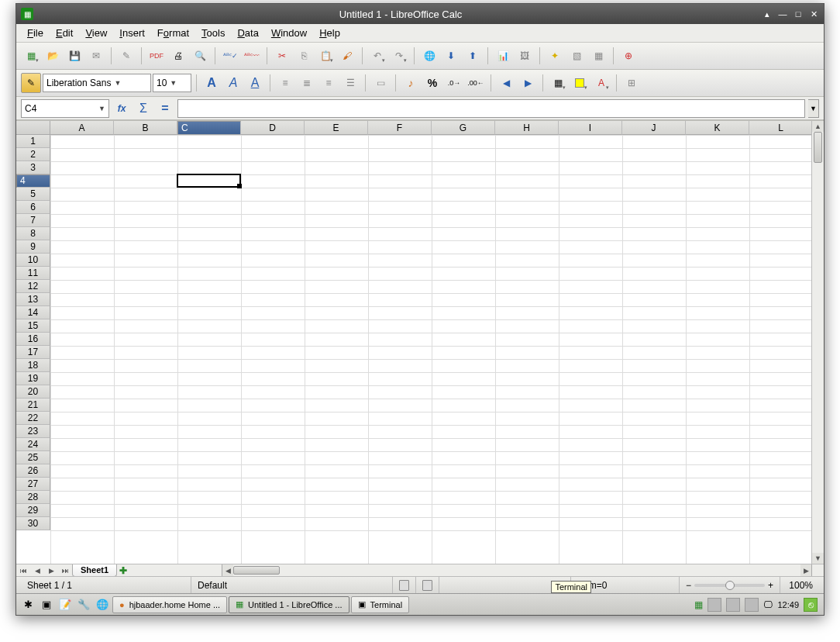  Describe the element at coordinates (632, 83) in the screenshot. I see `grid-button: ⊞` at that location.